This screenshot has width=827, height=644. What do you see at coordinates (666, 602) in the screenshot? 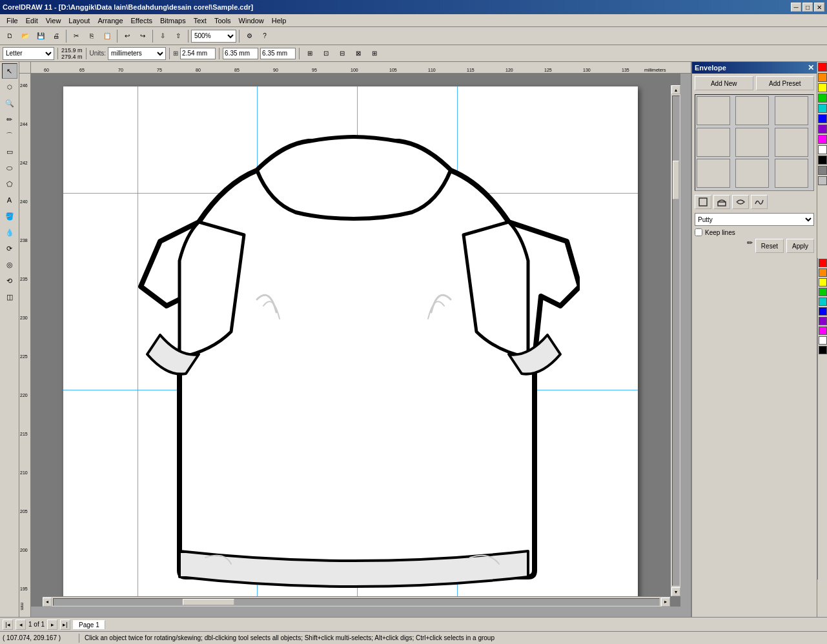
I see `hscroll-right-btn: ▸` at bounding box center [666, 602].